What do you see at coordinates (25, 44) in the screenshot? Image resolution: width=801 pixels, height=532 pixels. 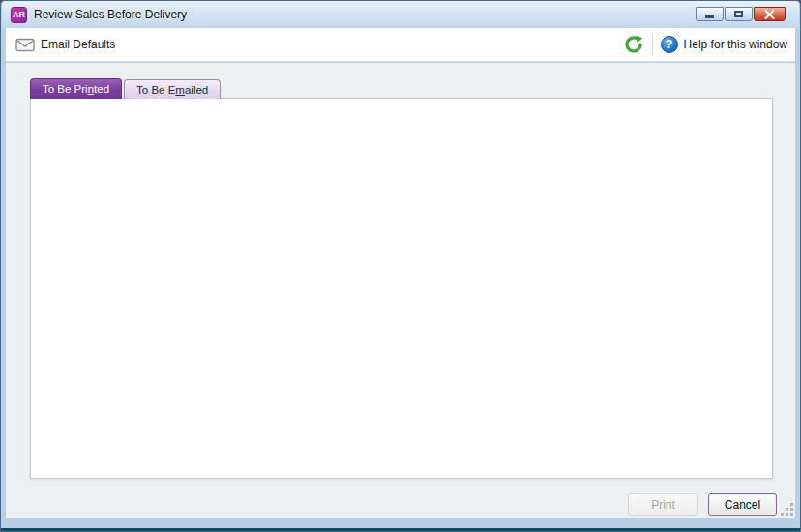 I see `envelope-icon` at bounding box center [25, 44].